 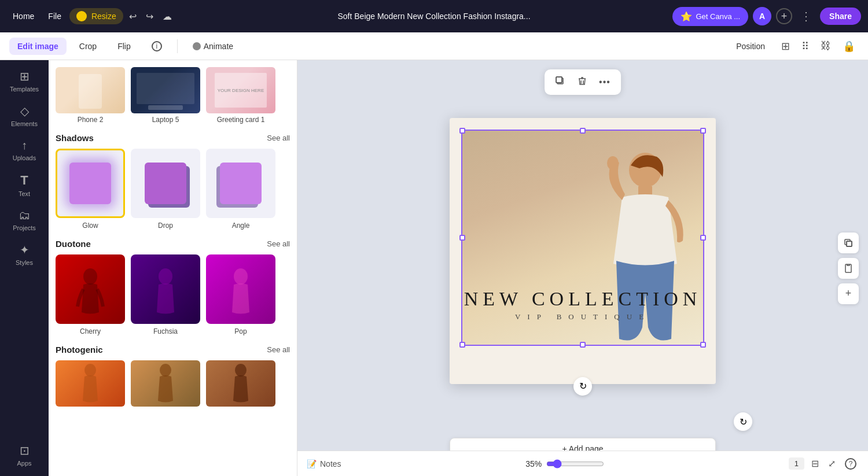 What do you see at coordinates (784, 16) in the screenshot?
I see `add-collaborator-button: +` at bounding box center [784, 16].